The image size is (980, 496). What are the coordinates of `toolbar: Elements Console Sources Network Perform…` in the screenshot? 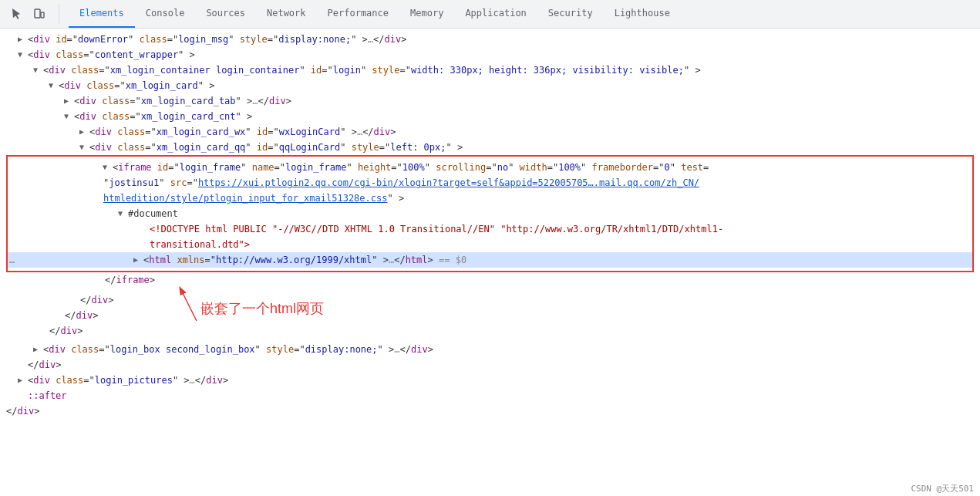 It's located at (490, 14).